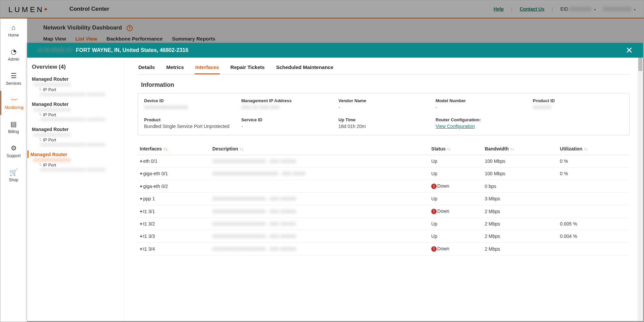 Image resolution: width=644 pixels, height=322 pixels. Describe the element at coordinates (189, 123) in the screenshot. I see `info-product: ProductBundled Single Service Port Unpro…` at that location.